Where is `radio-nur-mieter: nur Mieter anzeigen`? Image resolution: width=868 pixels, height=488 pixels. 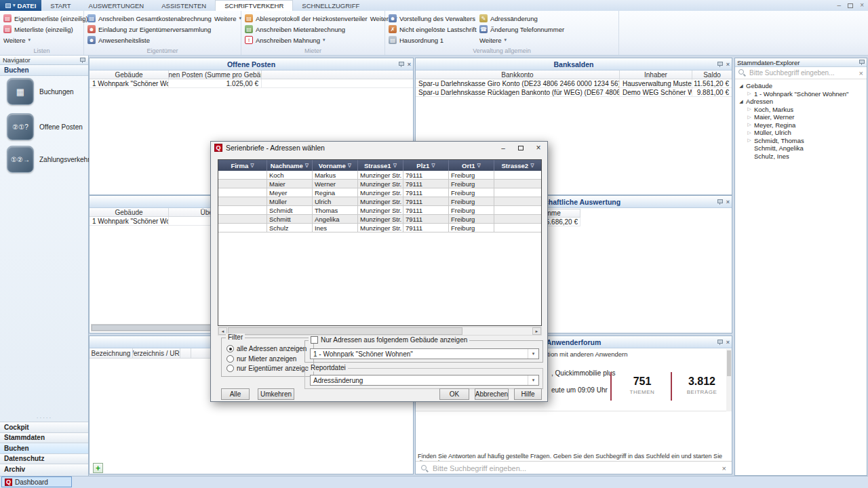
radio-nur-mieter: nur Mieter anzeigen is located at coordinates (262, 359).